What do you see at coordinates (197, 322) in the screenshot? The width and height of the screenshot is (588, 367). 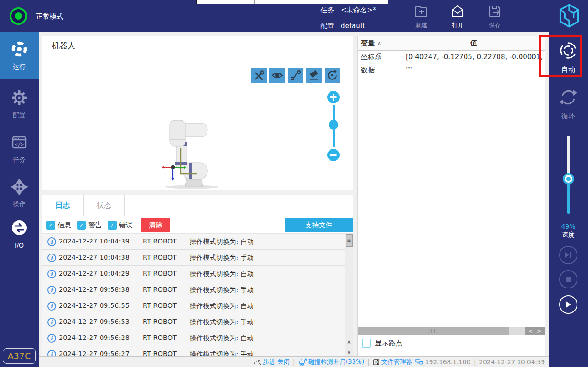 I see `log-row: i 2024-12-27 09:56:53 RT ROBOT 操作模式切换为: …` at bounding box center [197, 322].